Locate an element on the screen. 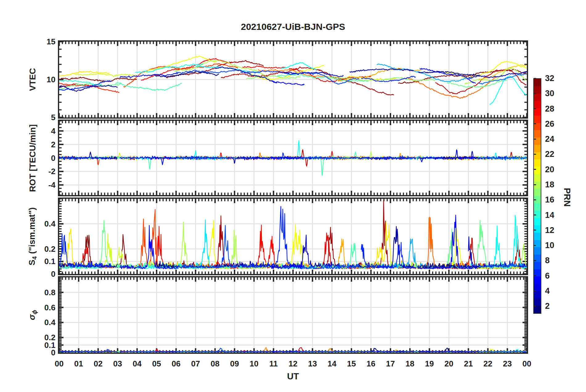 The image size is (586, 392). x-tick-label: 06 is located at coordinates (176, 364).